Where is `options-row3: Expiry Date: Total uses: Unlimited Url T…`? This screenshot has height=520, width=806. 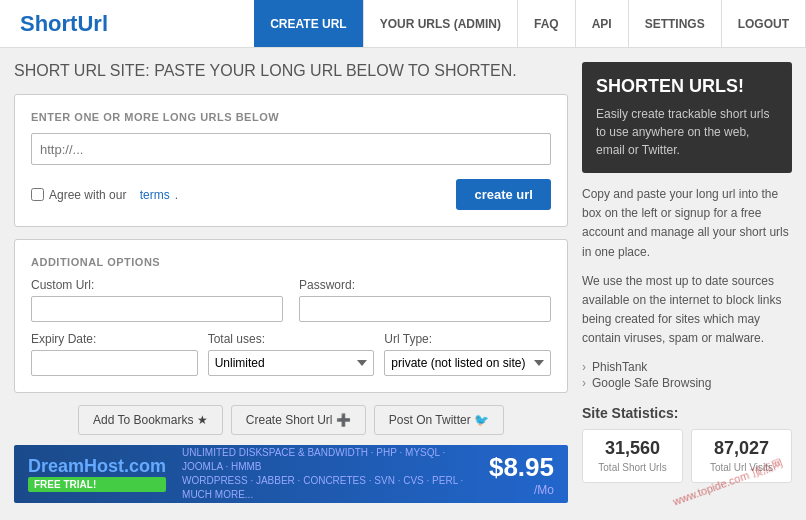
options-row3: Expiry Date: Total uses: Unlimited Url T… is located at coordinates (291, 354).